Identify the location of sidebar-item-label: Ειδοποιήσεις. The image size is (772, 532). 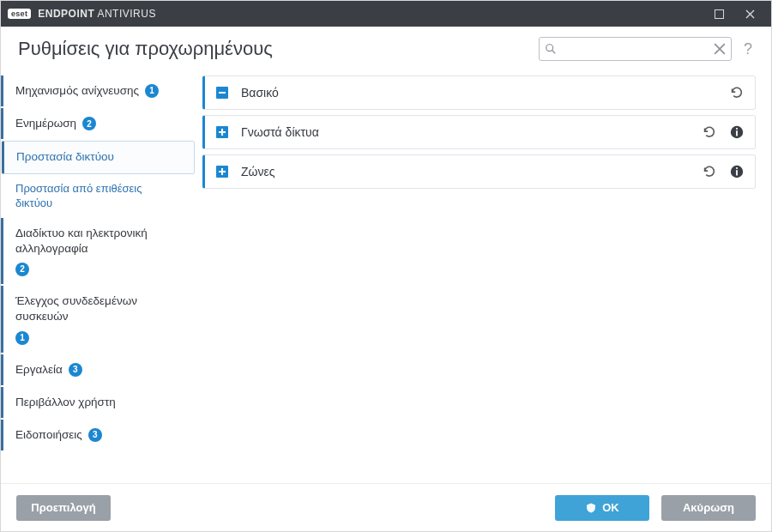
(49, 435).